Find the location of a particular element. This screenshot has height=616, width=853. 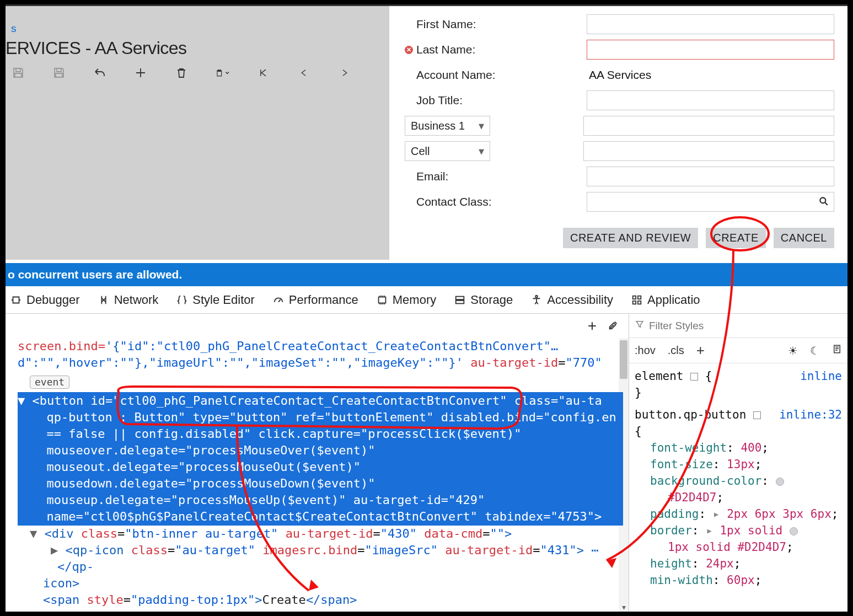

save-icon is located at coordinates (59, 73).